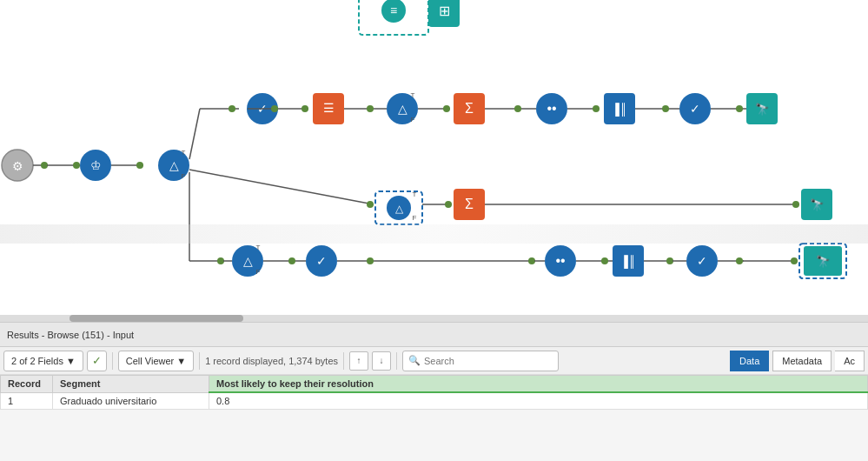 This screenshot has width=868, height=461. I want to click on table-row: 1 Graduado universitario 0.8, so click(434, 401).